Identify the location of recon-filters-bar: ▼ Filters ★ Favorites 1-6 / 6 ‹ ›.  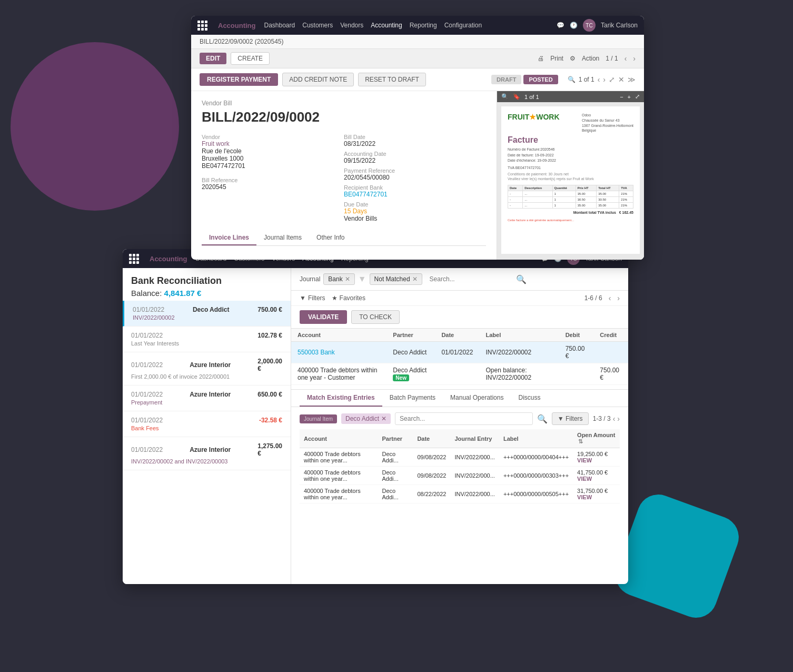
(460, 298).